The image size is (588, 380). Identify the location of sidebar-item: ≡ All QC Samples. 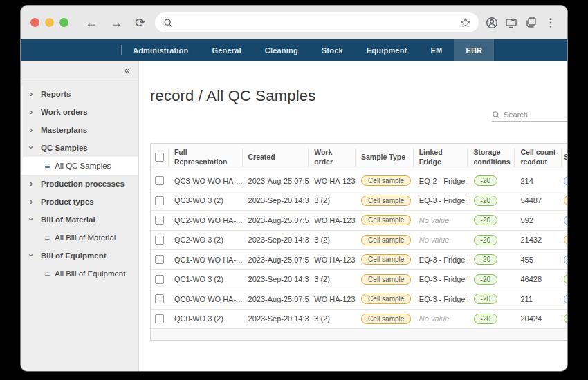
(80, 166).